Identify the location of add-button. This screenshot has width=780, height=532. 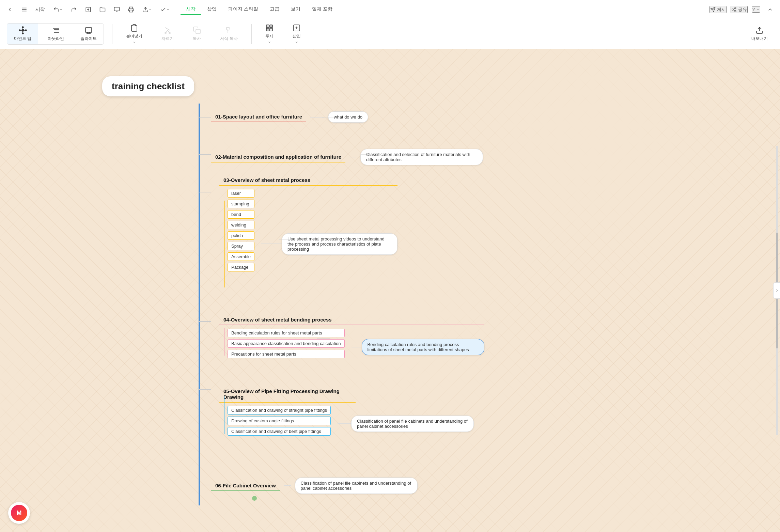
(88, 10).